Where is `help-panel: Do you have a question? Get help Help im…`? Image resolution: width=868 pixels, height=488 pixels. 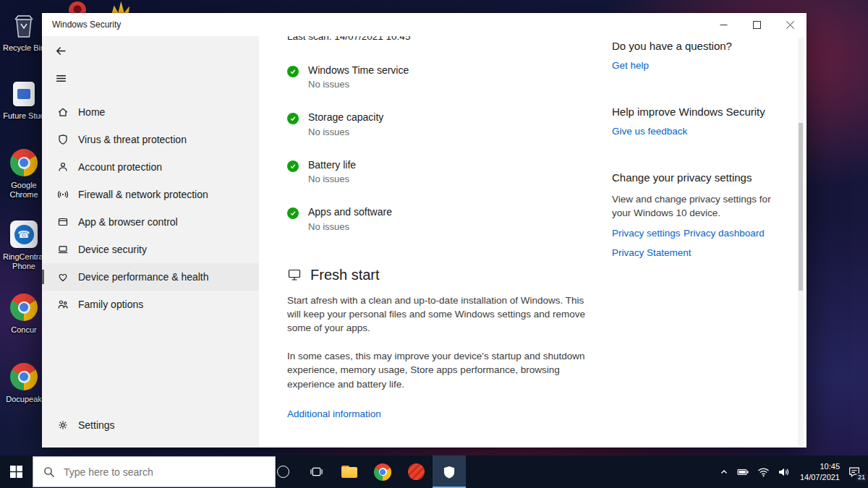 help-panel: Do you have a question? Get help Help im… is located at coordinates (698, 147).